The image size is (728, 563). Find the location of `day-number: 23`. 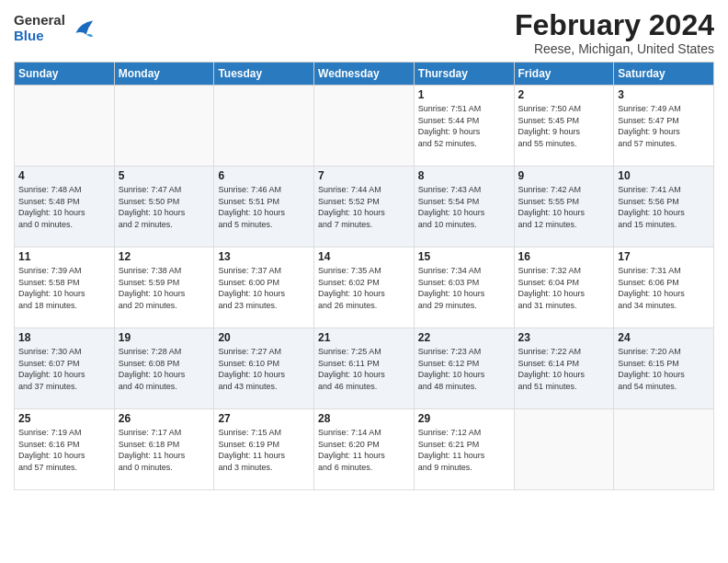

day-number: 23 is located at coordinates (564, 338).